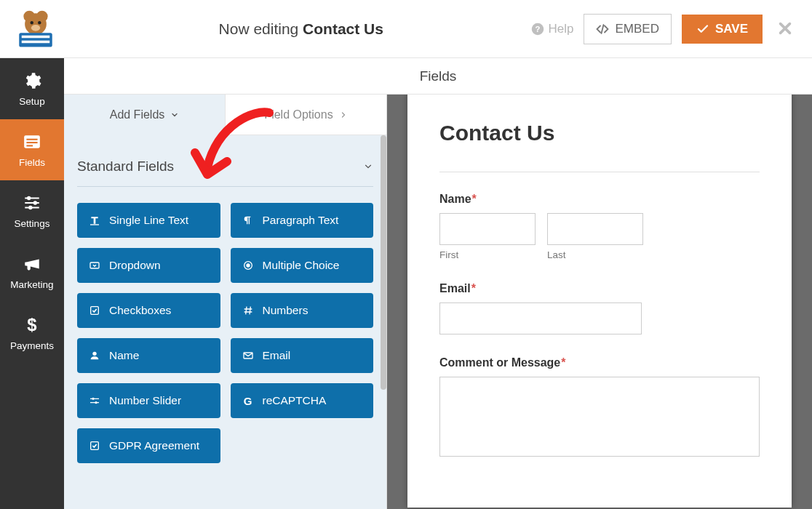 This screenshot has width=812, height=509. What do you see at coordinates (95, 265) in the screenshot?
I see `dropdown-icon` at bounding box center [95, 265].